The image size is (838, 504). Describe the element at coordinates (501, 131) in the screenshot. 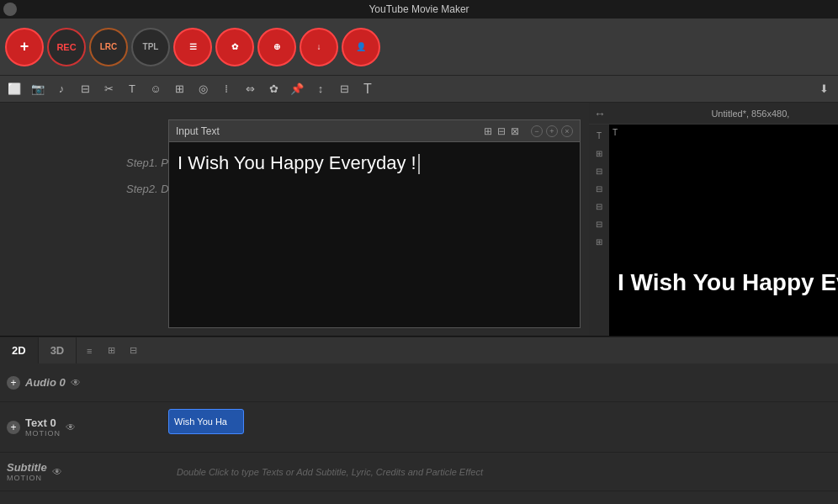

I see `dialog-ctrl-2: ⊟` at that location.